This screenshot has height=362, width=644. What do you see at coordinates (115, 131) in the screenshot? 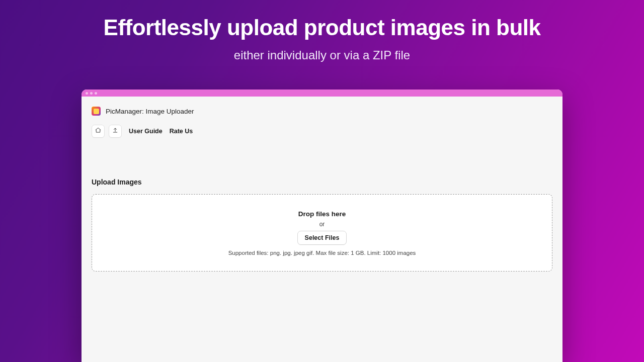
I see `upload-button` at bounding box center [115, 131].